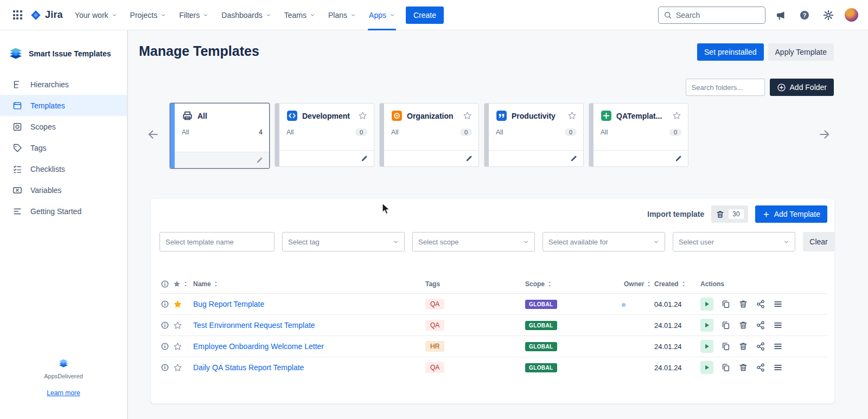  What do you see at coordinates (54, 15) in the screenshot?
I see `jira-logo-text: Jira` at bounding box center [54, 15].